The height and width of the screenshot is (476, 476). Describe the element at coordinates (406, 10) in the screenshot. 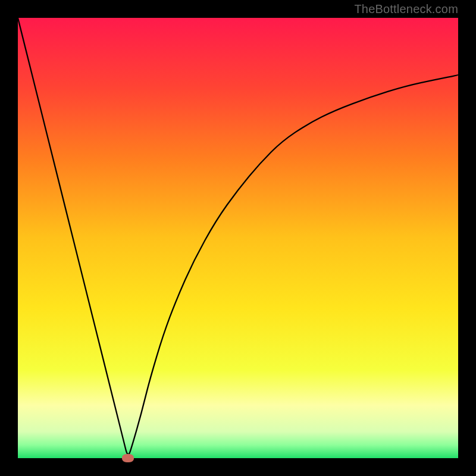

I see `watermark-text: TheBottleneck.com` at that location.